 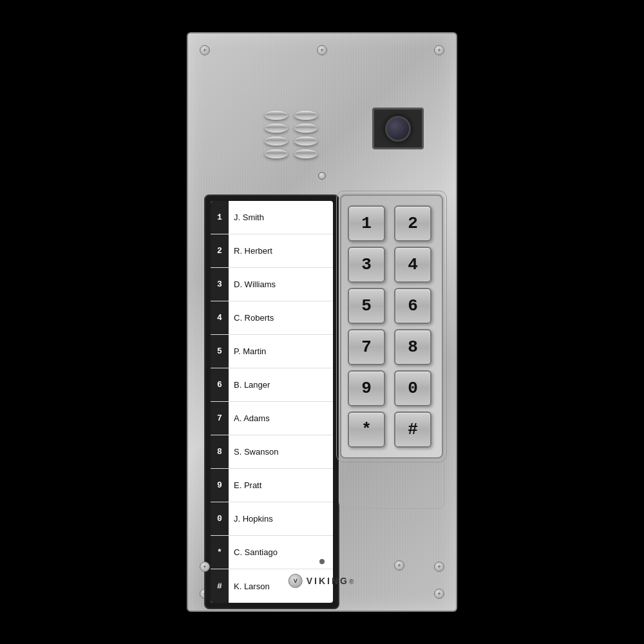 I want to click on directory-row: 6B. Langer, so click(x=272, y=385).